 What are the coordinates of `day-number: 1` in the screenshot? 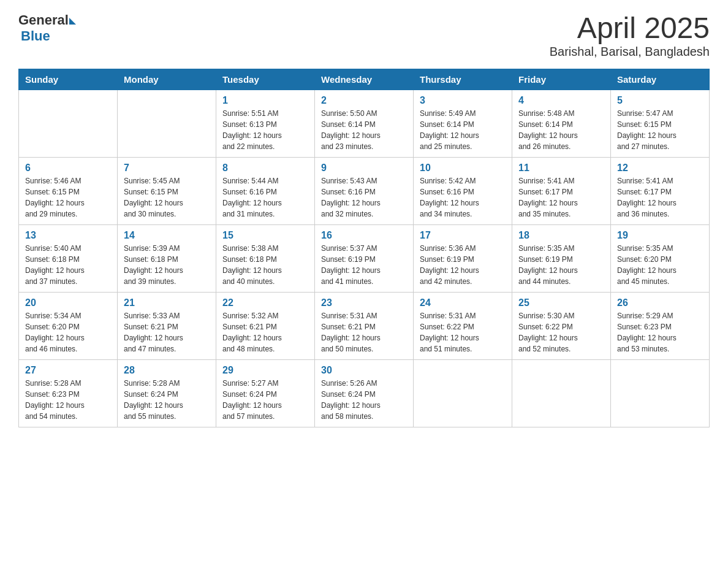 It's located at (265, 101).